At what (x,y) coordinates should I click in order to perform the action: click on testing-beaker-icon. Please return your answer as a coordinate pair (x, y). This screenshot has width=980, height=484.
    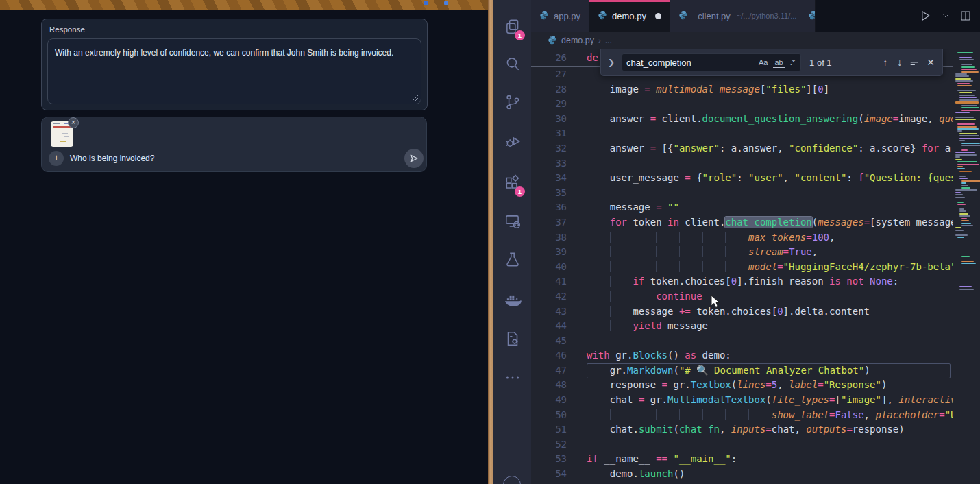
    Looking at the image, I should click on (513, 260).